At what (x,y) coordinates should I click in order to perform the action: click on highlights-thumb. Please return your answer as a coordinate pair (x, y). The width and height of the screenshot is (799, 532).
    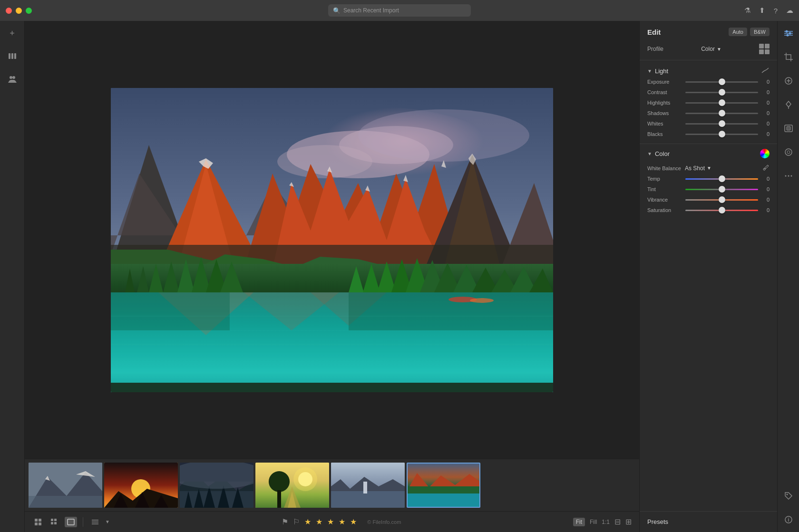
    Looking at the image, I should click on (722, 103).